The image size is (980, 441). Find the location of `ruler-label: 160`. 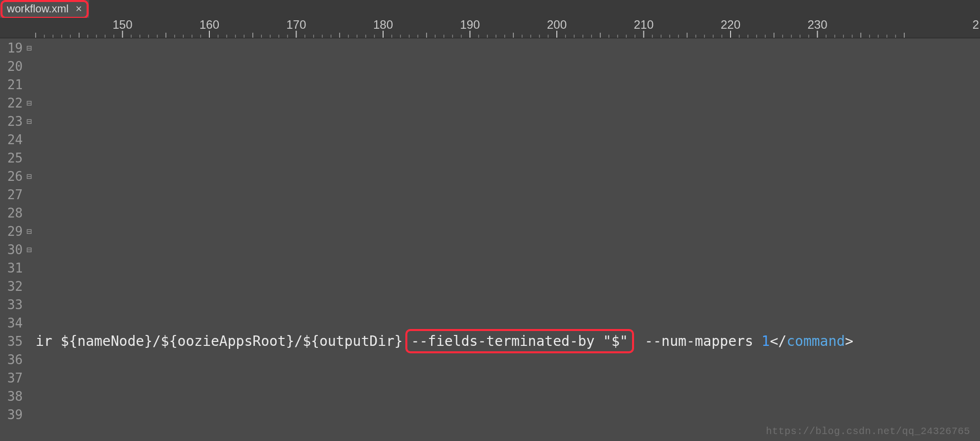

ruler-label: 160 is located at coordinates (209, 25).